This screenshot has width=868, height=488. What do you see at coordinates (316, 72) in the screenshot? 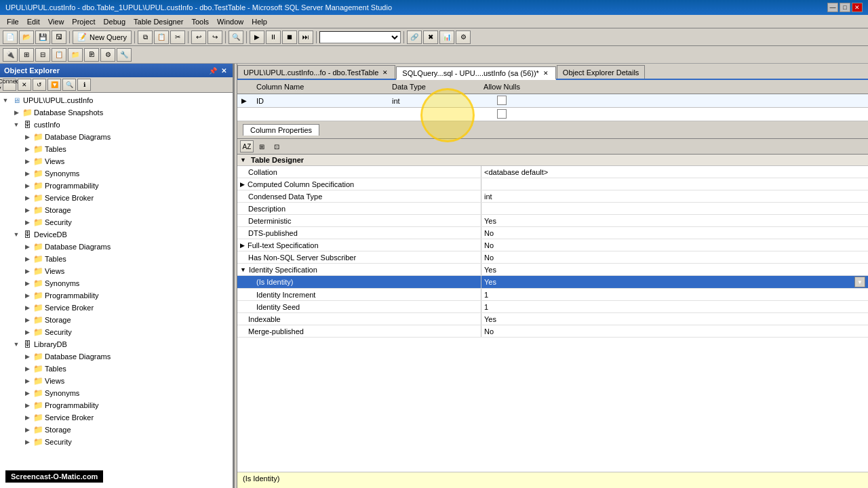
I see `tab-testtable: UPUL\UPUL.custInfo...fo - dbo.TestTable …` at bounding box center [316, 72].